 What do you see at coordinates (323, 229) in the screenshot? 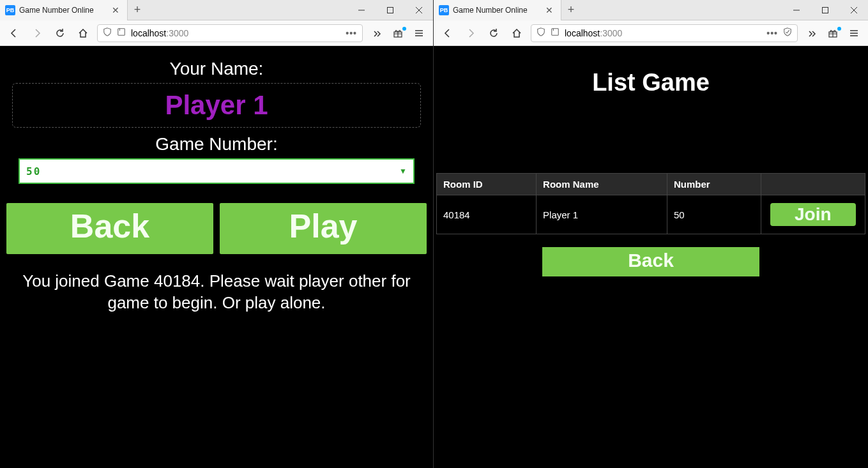
I see `play-button: Play` at bounding box center [323, 229].